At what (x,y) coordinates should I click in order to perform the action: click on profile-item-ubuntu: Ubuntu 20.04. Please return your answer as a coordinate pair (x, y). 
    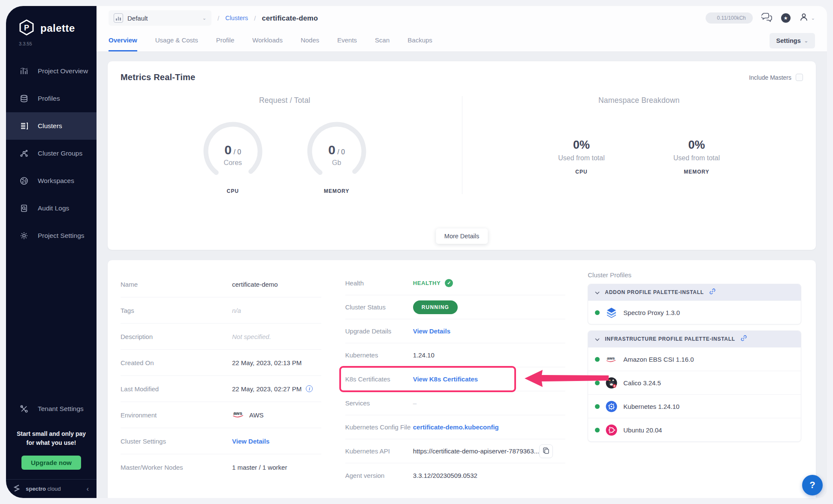
    Looking at the image, I should click on (694, 429).